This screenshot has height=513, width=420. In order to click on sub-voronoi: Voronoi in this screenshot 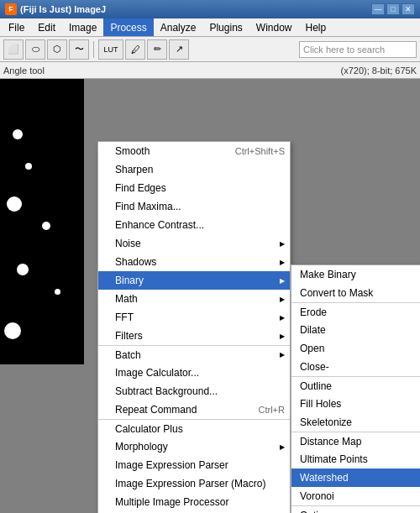, I will do `click(356, 496)`.